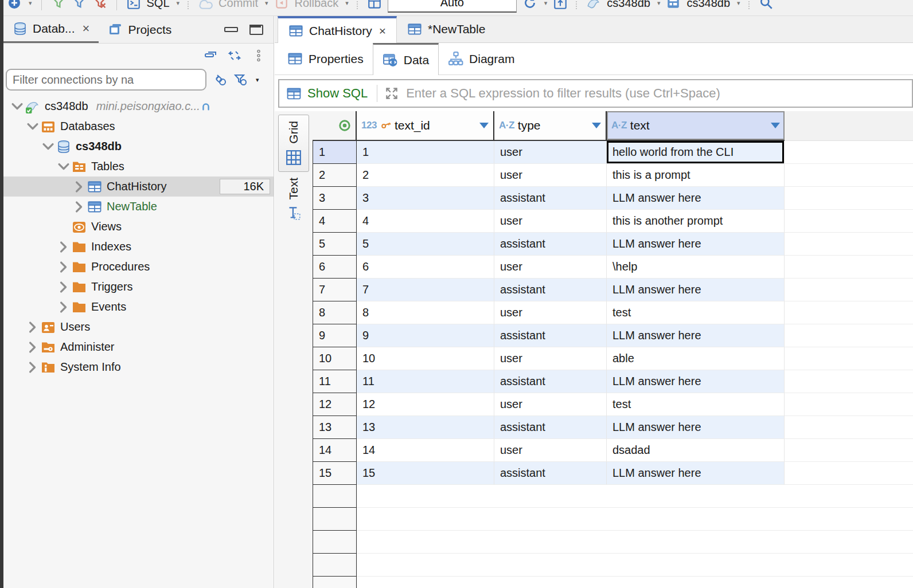 The width and height of the screenshot is (913, 588). Describe the element at coordinates (235, 56) in the screenshot. I see `link-with-editor-icon` at that location.